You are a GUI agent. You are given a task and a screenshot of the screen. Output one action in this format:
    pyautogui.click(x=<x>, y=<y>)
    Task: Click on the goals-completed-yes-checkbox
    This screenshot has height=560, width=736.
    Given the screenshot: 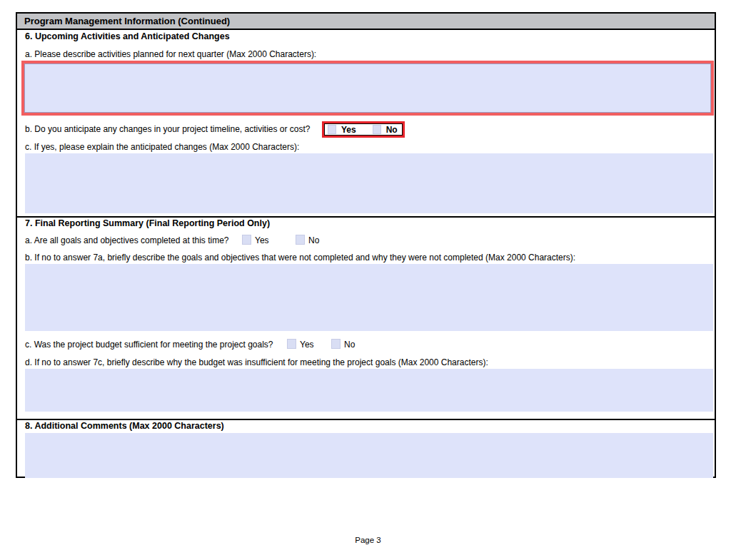 What is the action you would take?
    pyautogui.click(x=247, y=240)
    